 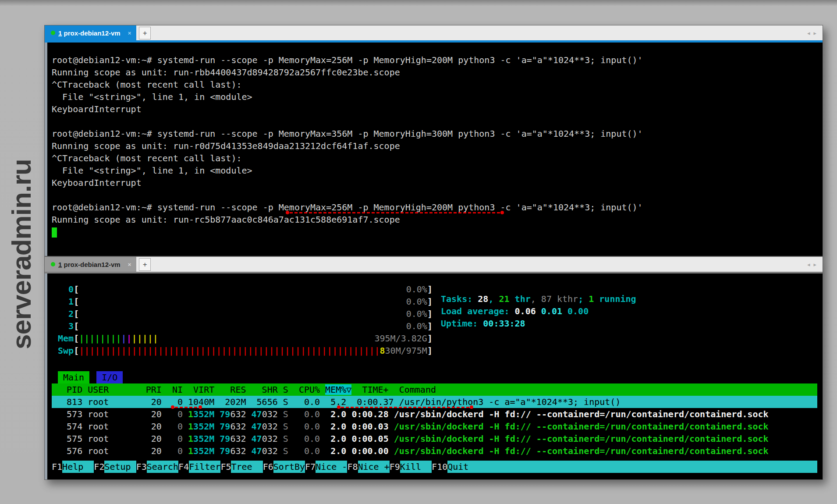 I want to click on fkey-label-sortby: SortBy, so click(x=289, y=467).